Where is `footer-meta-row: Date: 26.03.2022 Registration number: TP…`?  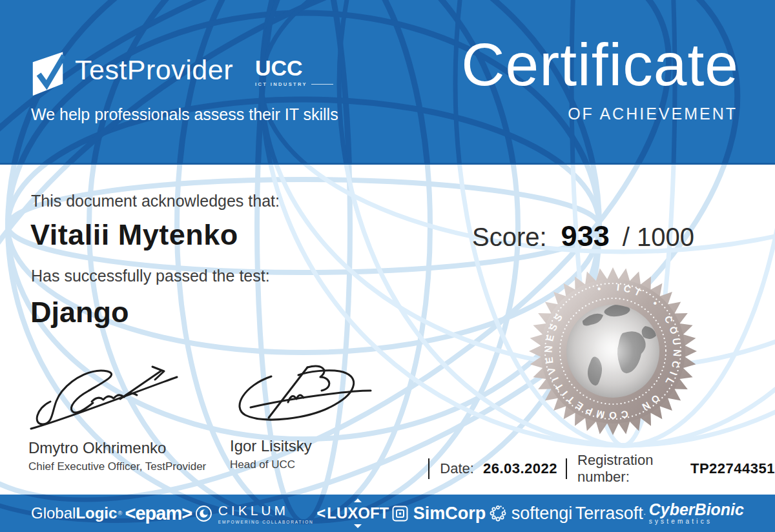
footer-meta-row: Date: 26.03.2022 Registration number: TP… is located at coordinates (602, 469).